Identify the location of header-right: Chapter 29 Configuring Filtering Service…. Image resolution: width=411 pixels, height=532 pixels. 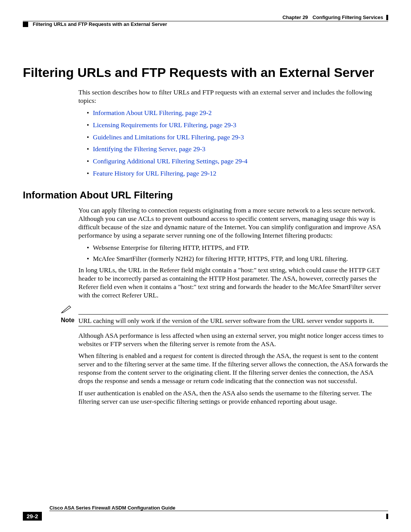
(206, 18).